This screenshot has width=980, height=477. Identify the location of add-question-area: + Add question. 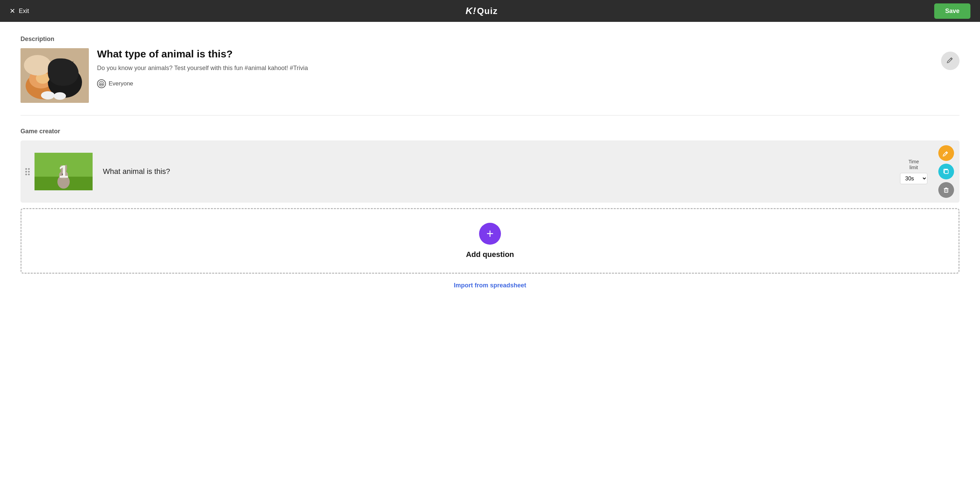
(490, 241).